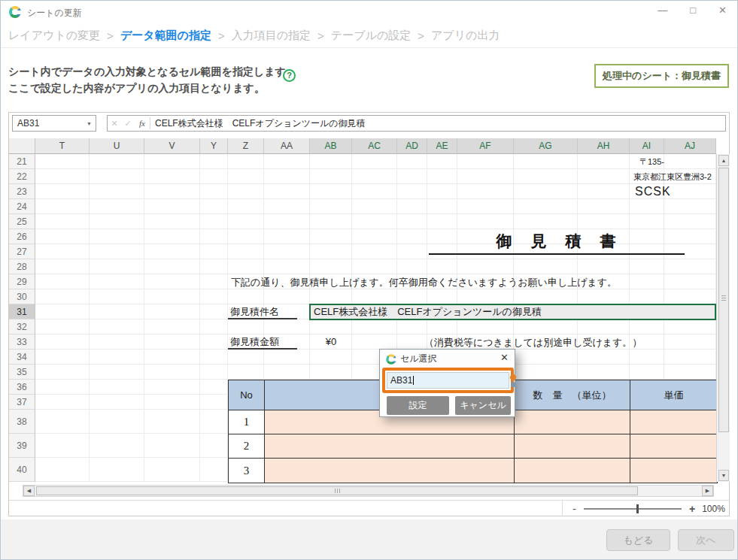  What do you see at coordinates (114, 123) in the screenshot?
I see `cancel-icon: ✕` at bounding box center [114, 123].